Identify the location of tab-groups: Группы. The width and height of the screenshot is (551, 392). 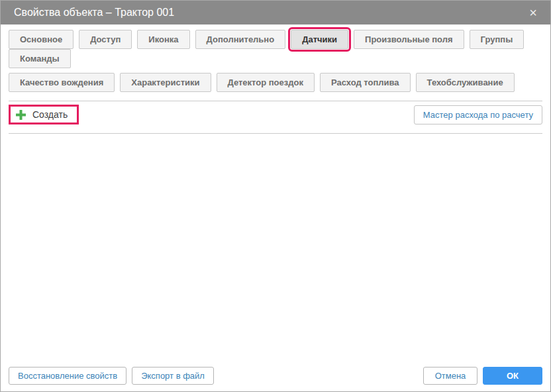
(497, 40).